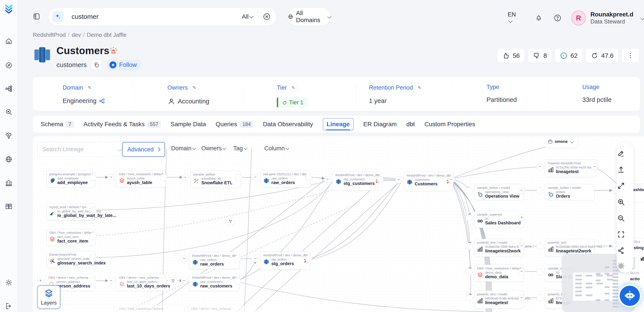 This screenshot has height=312, width=644. Describe the element at coordinates (493, 87) in the screenshot. I see `metadata-label: Type` at that location.